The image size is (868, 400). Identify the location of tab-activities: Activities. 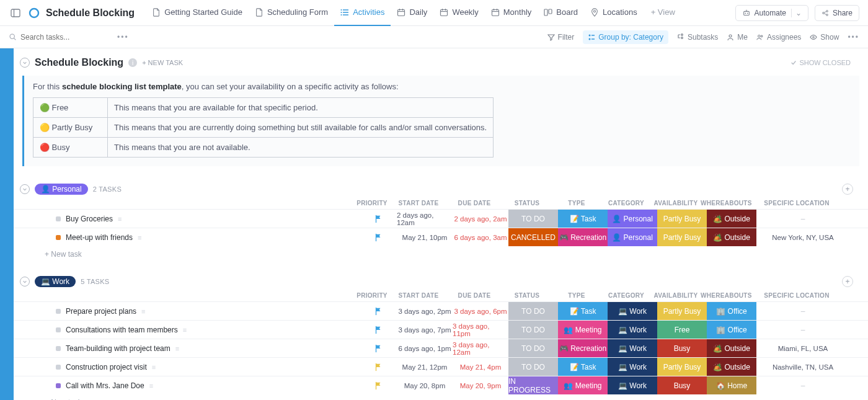
(362, 13).